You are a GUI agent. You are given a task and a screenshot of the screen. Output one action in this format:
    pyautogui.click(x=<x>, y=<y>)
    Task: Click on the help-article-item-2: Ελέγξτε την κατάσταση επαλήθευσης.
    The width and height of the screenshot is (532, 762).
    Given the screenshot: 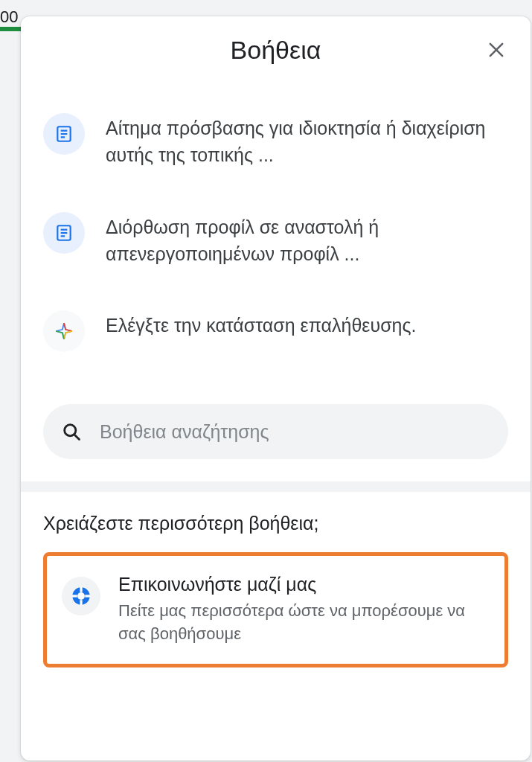 What is the action you would take?
    pyautogui.click(x=275, y=330)
    